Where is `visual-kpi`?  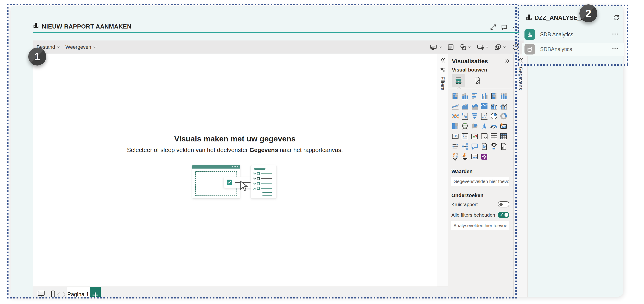 visual-kpi is located at coordinates (474, 136).